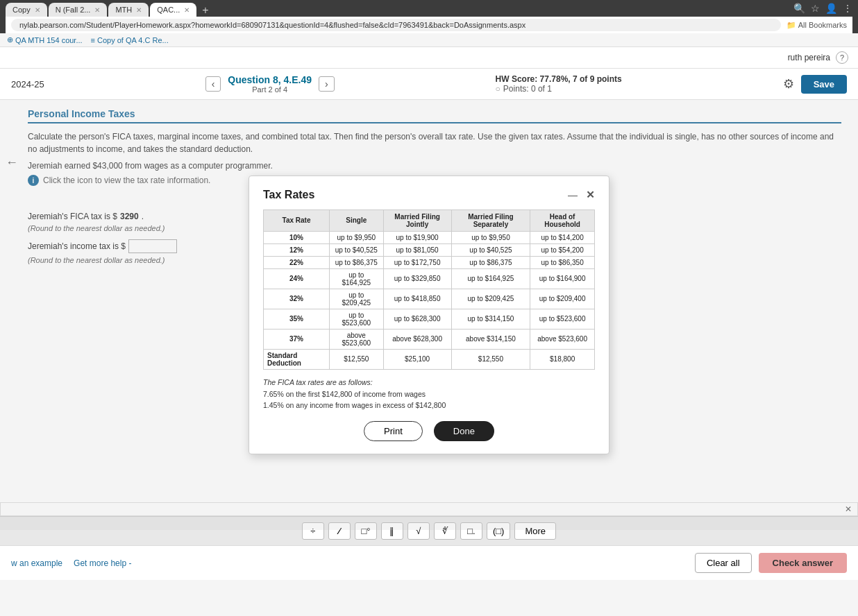  Describe the element at coordinates (28, 85) in the screenshot. I see `year-label: 2024-25` at that location.